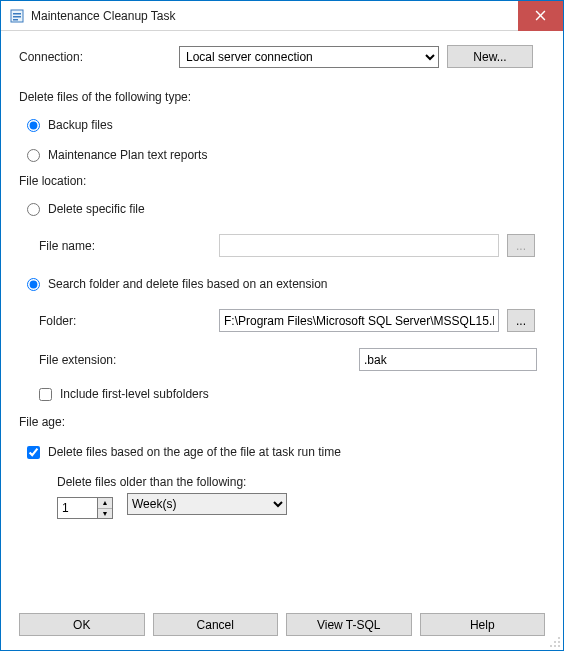 The image size is (564, 651). I want to click on folder-label: Folder:, so click(129, 321).